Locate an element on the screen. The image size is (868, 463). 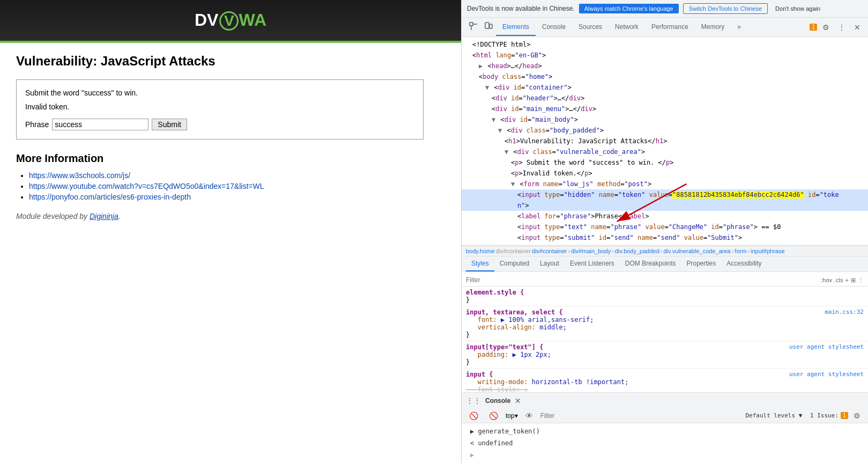
close-console-icon: ✕ is located at coordinates (518, 401).